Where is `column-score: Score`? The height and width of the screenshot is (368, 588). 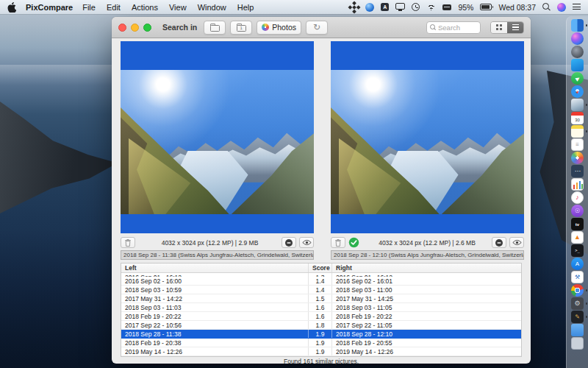
column-score: Score is located at coordinates (320, 268).